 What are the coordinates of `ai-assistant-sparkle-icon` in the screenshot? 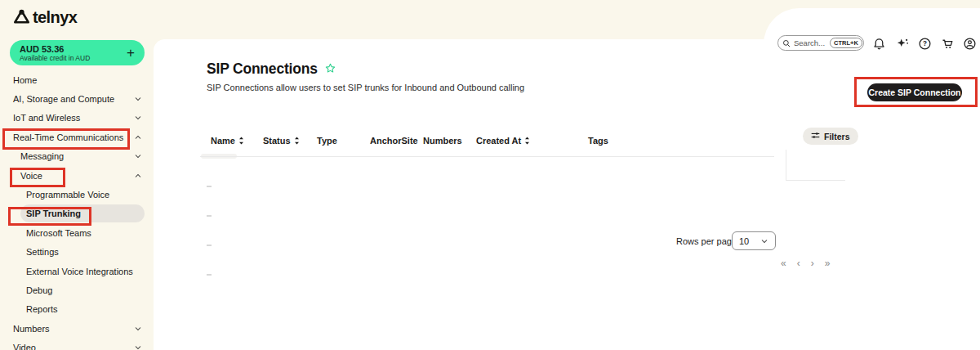 It's located at (903, 44).